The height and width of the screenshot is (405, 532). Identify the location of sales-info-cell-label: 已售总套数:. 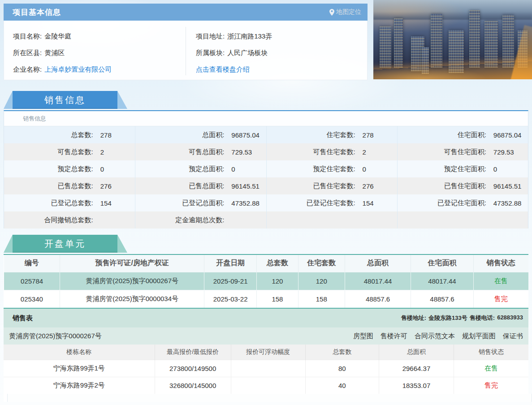
(48, 186).